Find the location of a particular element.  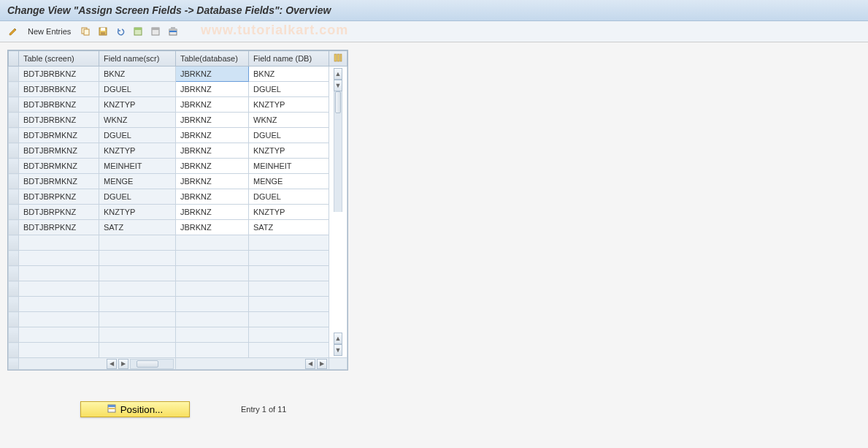

select-all-icon is located at coordinates (138, 31).